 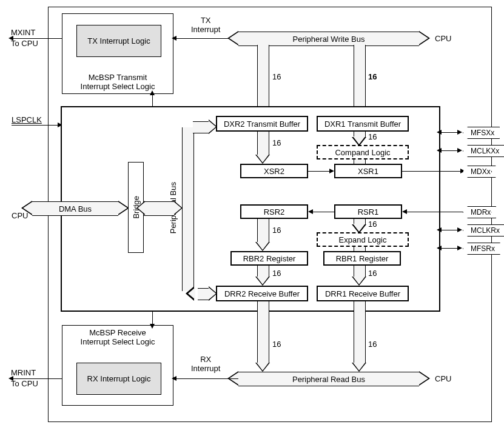 I want to click on w16-4: 16, so click(x=372, y=137).